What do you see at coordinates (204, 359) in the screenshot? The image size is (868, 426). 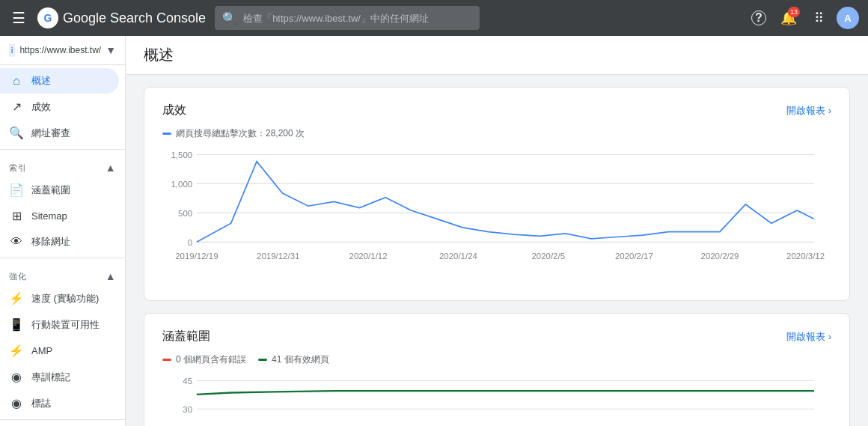 I see `coverage-legend-error: 0 個網頁含有錯誤` at bounding box center [204, 359].